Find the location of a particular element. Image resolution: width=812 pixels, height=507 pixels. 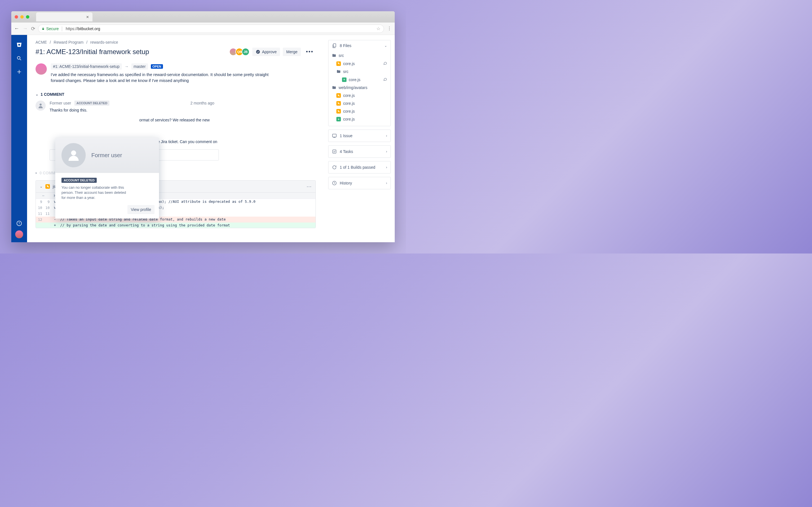

source-branch: #1: ACME-123/initial-framework-setup is located at coordinates (86, 66).